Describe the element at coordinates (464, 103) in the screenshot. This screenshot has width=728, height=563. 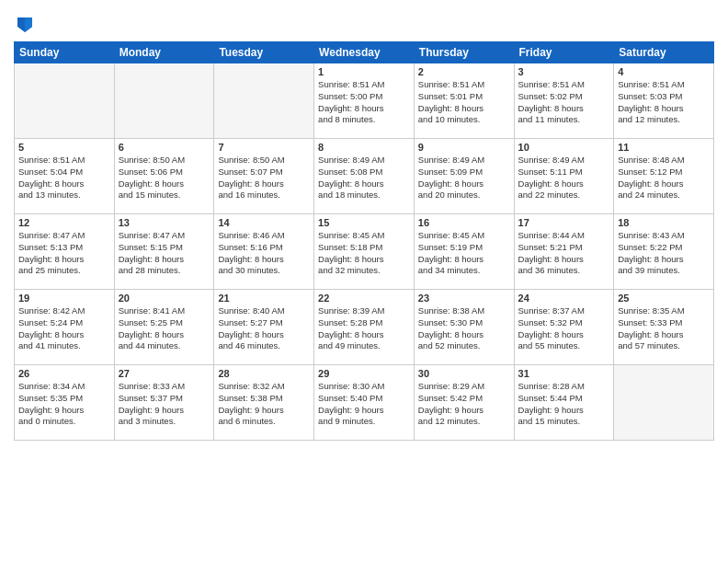
I see `cell-content: Sunrise: 8:51 AM Sunset: 5:01 PM Dayligh…` at that location.